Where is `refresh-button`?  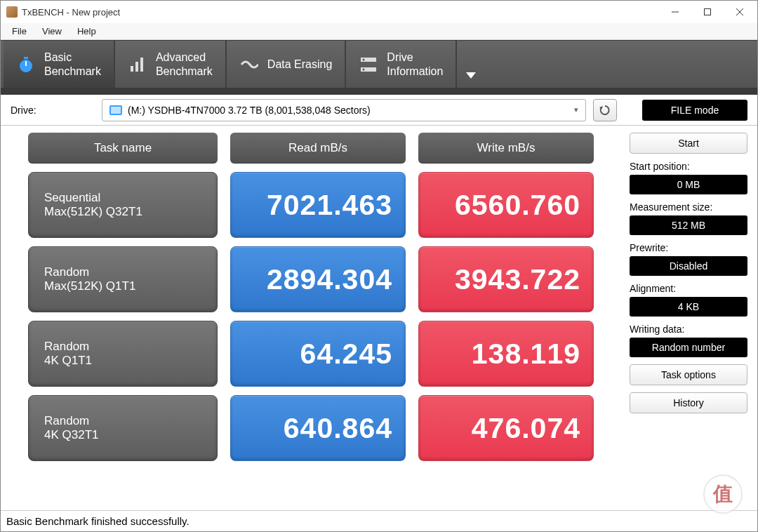
refresh-button is located at coordinates (605, 110).